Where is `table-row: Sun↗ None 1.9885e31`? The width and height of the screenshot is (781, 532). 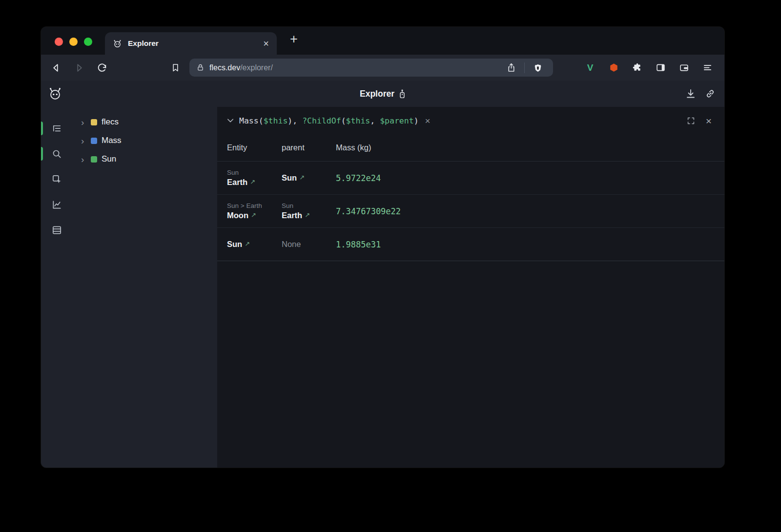 table-row: Sun↗ None 1.9885e31 is located at coordinates (471, 245).